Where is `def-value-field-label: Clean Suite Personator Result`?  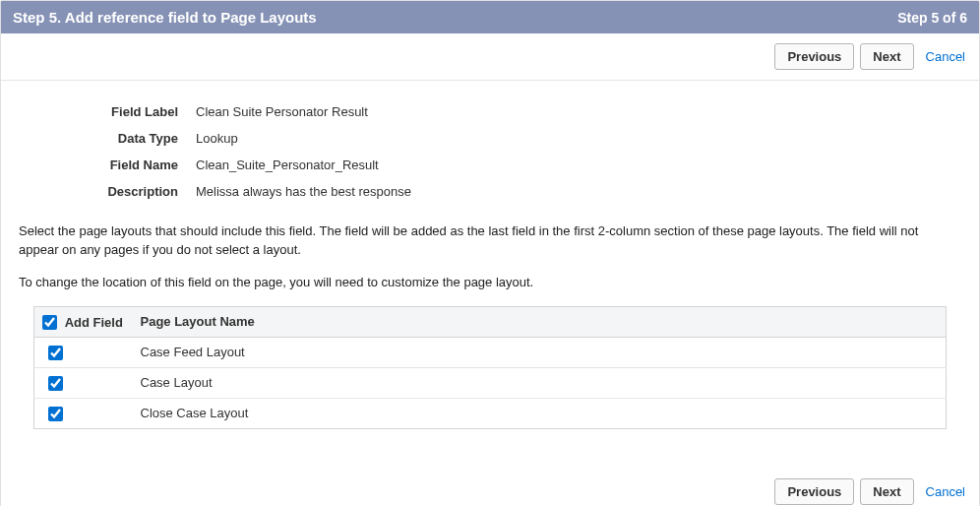 def-value-field-label: Clean Suite Personator Result is located at coordinates (281, 112).